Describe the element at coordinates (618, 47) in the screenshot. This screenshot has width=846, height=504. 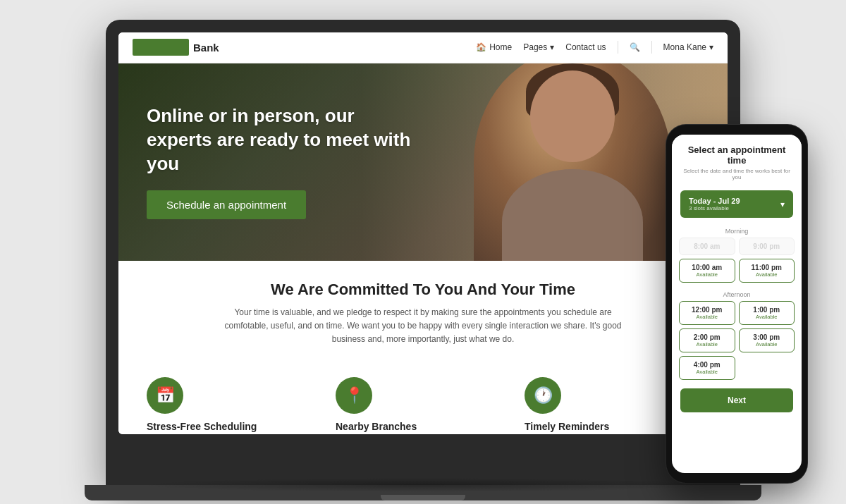
I see `nav-divider` at that location.